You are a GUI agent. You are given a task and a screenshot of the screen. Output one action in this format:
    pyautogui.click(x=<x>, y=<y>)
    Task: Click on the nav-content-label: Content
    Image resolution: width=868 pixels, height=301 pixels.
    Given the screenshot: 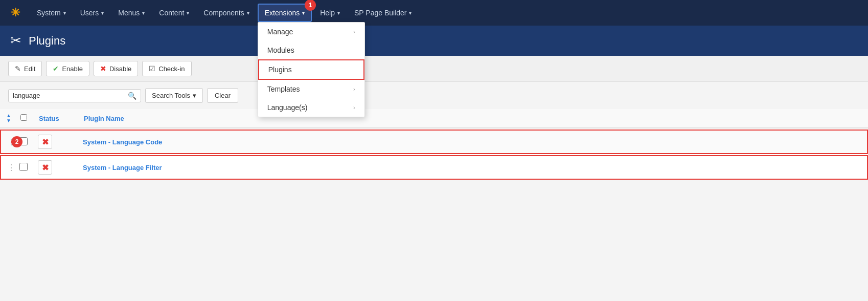 What is the action you would take?
    pyautogui.click(x=172, y=13)
    